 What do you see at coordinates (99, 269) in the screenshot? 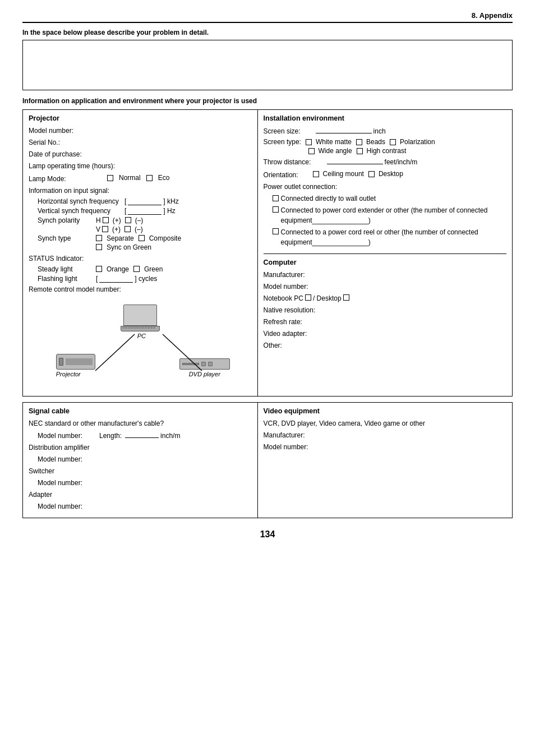
I see `orange-checkbox` at bounding box center [99, 269].